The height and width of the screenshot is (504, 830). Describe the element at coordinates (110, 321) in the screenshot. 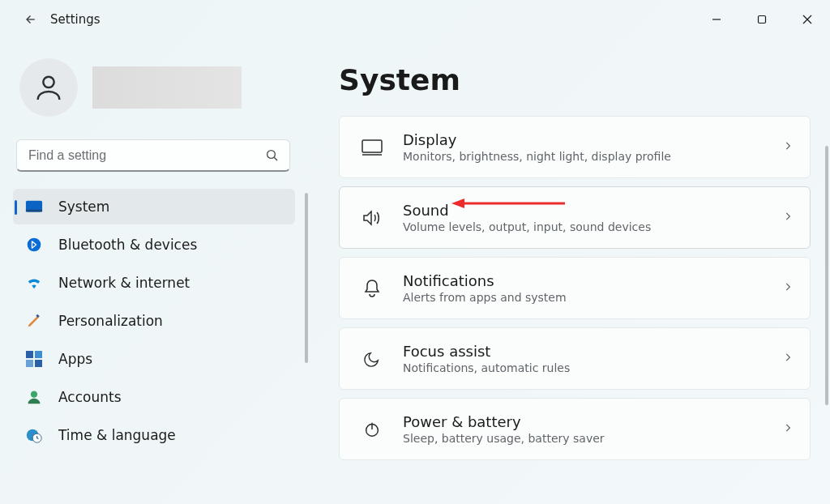

I see `nav-label: Personalization` at that location.